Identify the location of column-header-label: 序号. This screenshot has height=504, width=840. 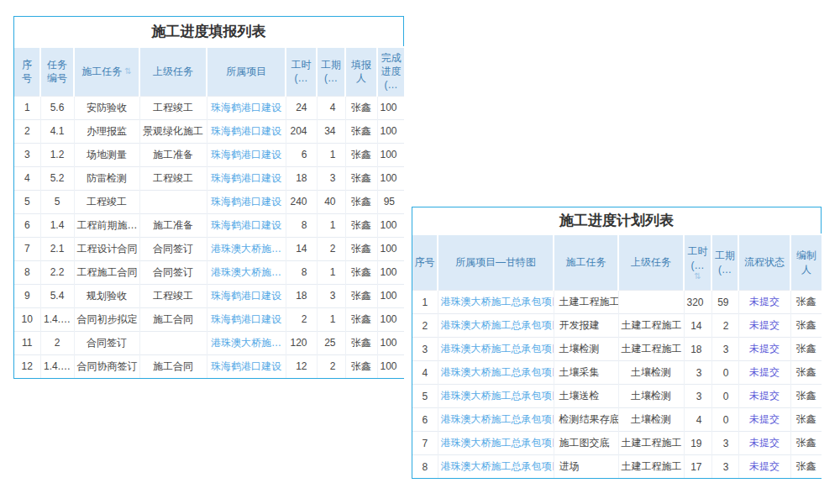
(425, 262).